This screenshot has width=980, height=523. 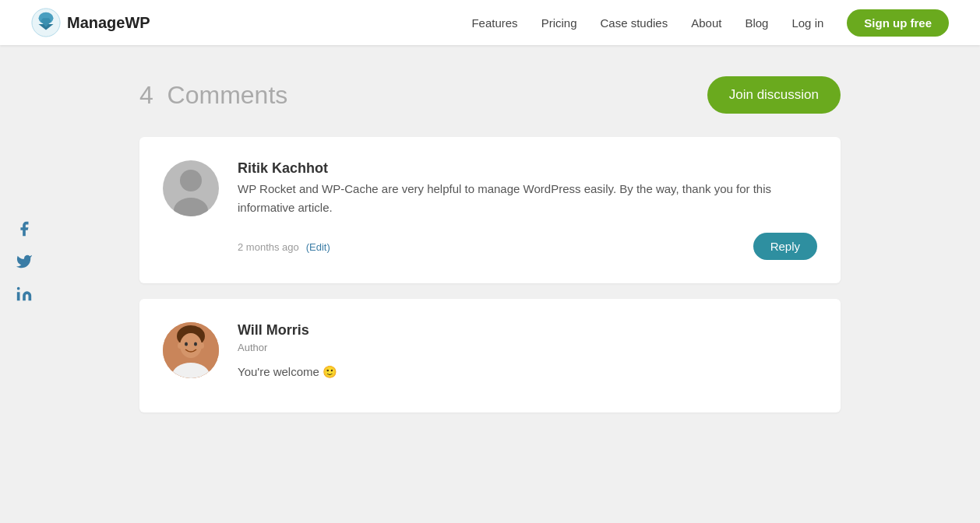 What do you see at coordinates (559, 23) in the screenshot?
I see `nav-pricing: Pricing` at bounding box center [559, 23].